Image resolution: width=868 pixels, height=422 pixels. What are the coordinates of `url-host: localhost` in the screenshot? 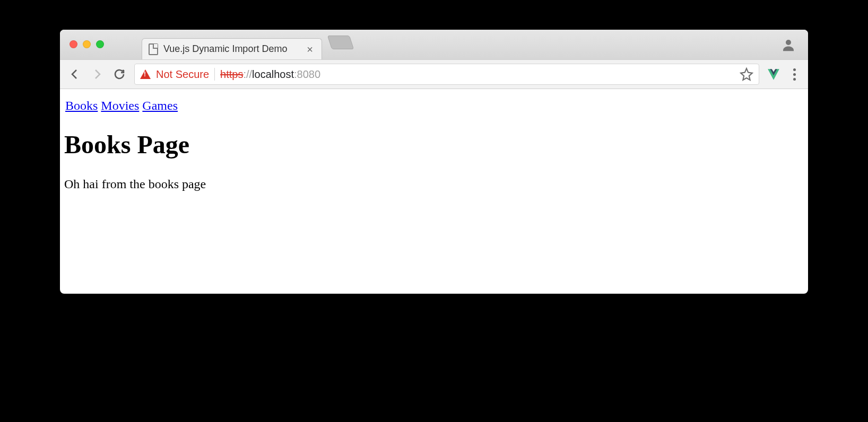 It's located at (273, 74).